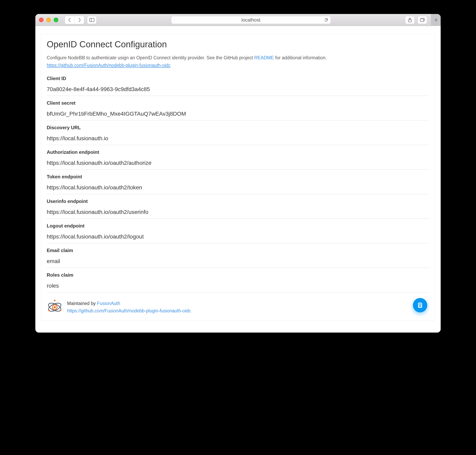 The width and height of the screenshot is (476, 455). I want to click on client-id-label: Client ID, so click(238, 79).